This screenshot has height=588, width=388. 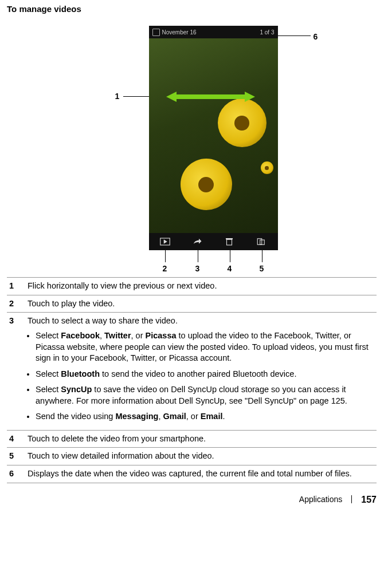 What do you see at coordinates (16, 439) in the screenshot?
I see `def-number: 4` at bounding box center [16, 439].